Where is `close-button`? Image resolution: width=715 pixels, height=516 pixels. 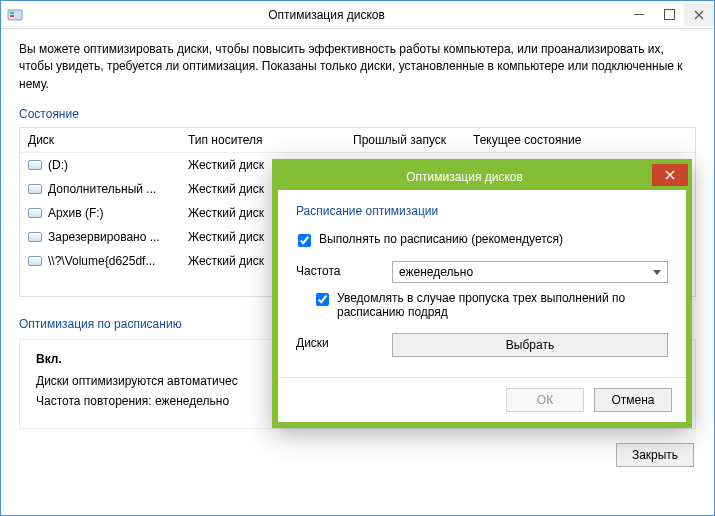
close-button is located at coordinates (699, 15).